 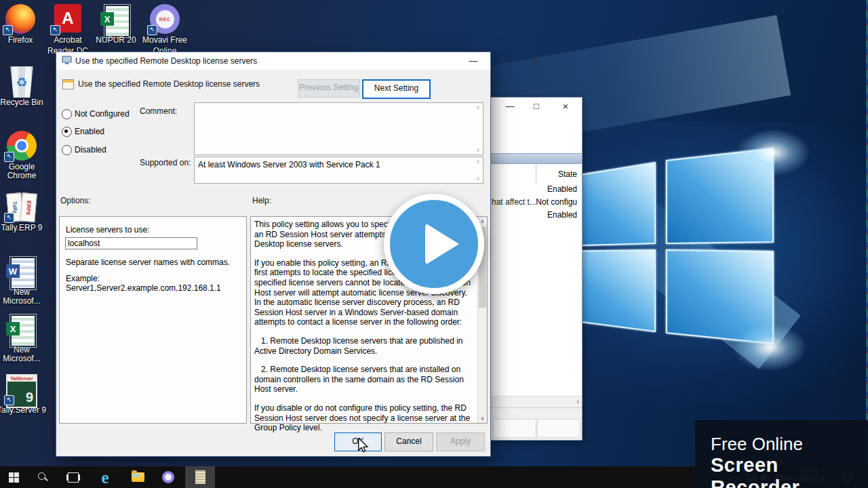 What do you see at coordinates (68, 84) in the screenshot?
I see `policy-setting-icon` at bounding box center [68, 84].